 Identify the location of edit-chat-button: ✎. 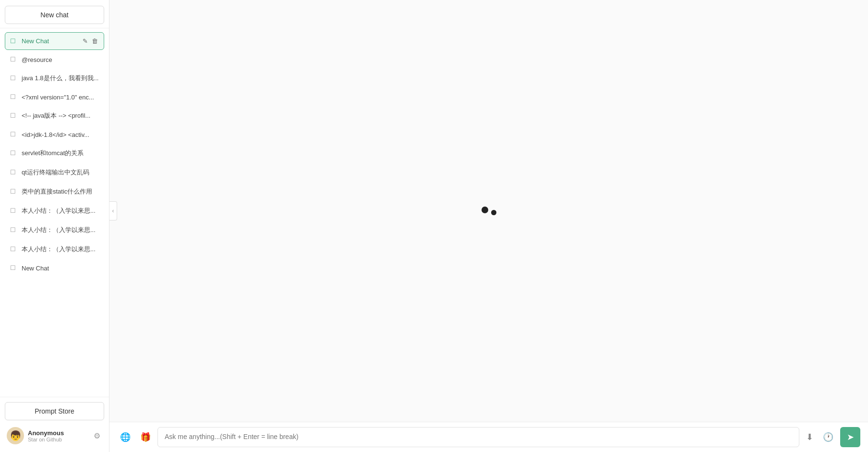
(85, 41).